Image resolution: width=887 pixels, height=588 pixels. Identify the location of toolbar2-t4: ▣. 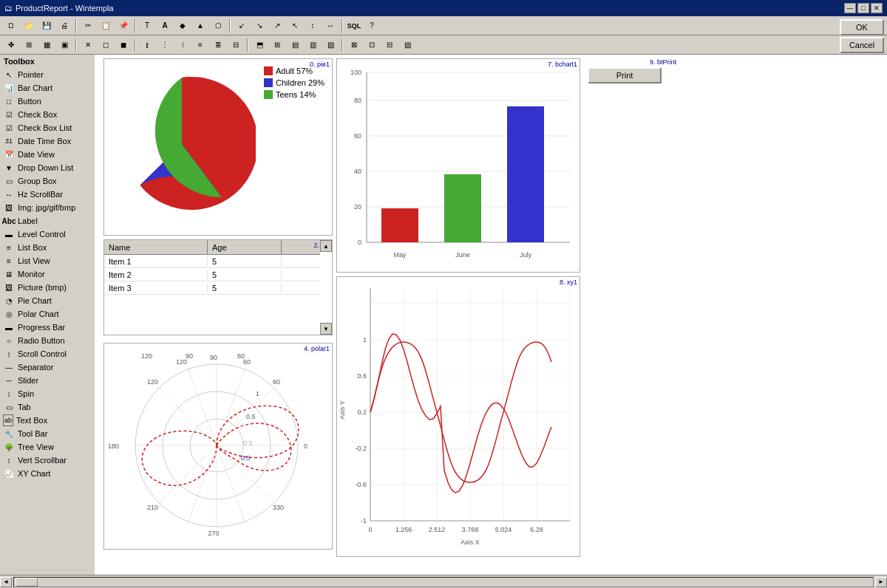
(64, 45).